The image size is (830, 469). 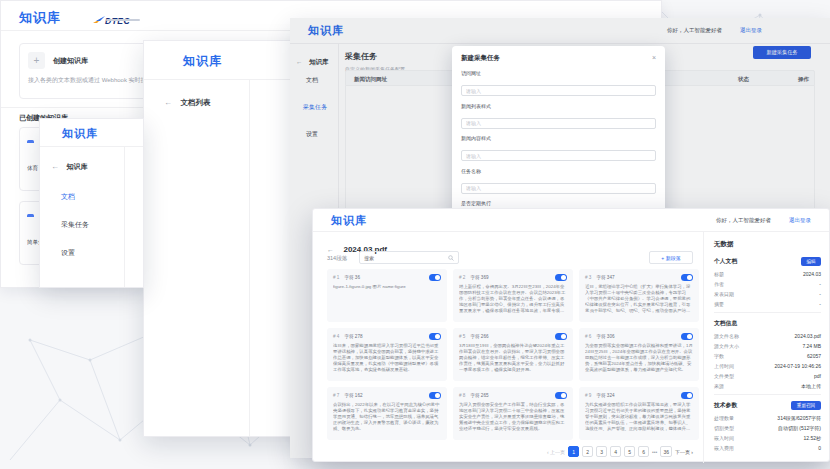 What do you see at coordinates (409, 258) in the screenshot?
I see `search-input-wrap` at bounding box center [409, 258].